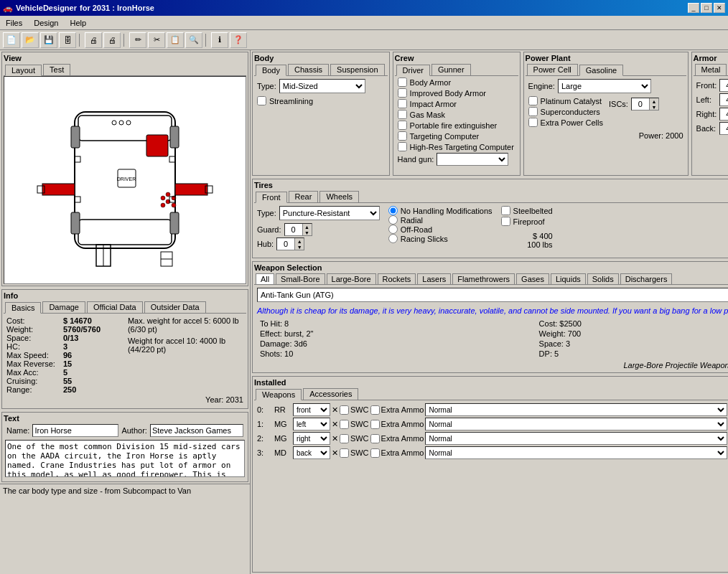 The height and width of the screenshot is (574, 728). I want to click on cb-fireproof, so click(505, 221).